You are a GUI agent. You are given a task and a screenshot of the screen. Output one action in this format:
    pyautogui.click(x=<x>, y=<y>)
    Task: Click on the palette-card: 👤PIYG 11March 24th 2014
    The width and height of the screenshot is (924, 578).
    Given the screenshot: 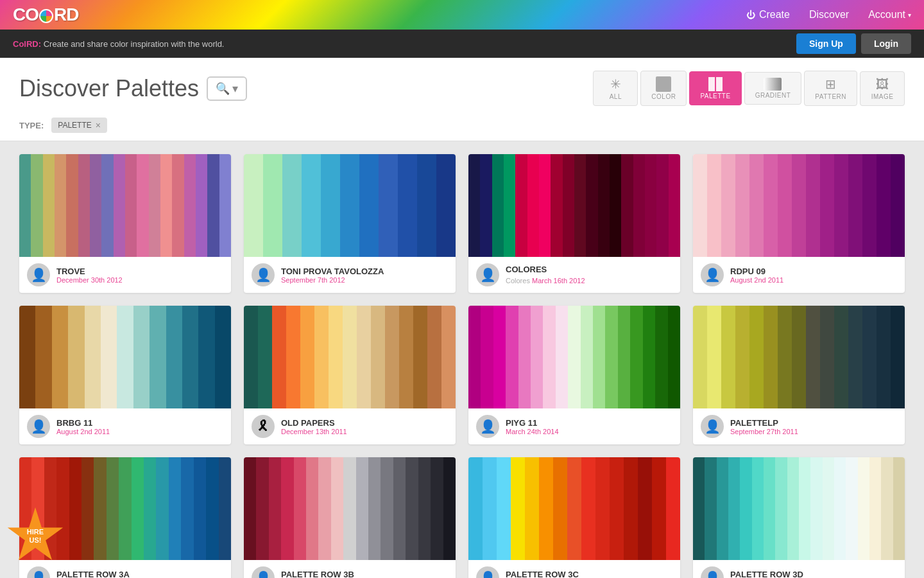 What is the action you would take?
    pyautogui.click(x=574, y=375)
    